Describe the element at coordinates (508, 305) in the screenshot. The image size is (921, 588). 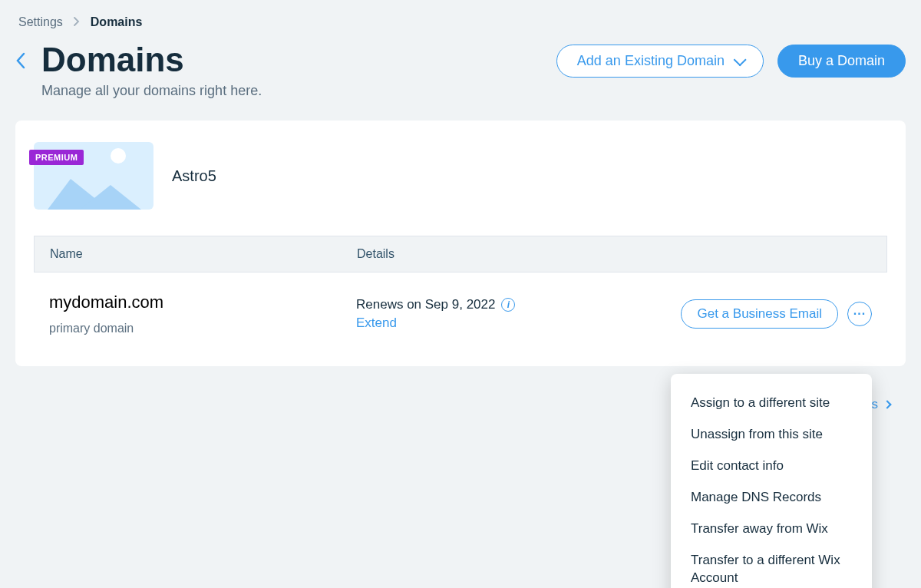
I see `info-icon: i` at that location.